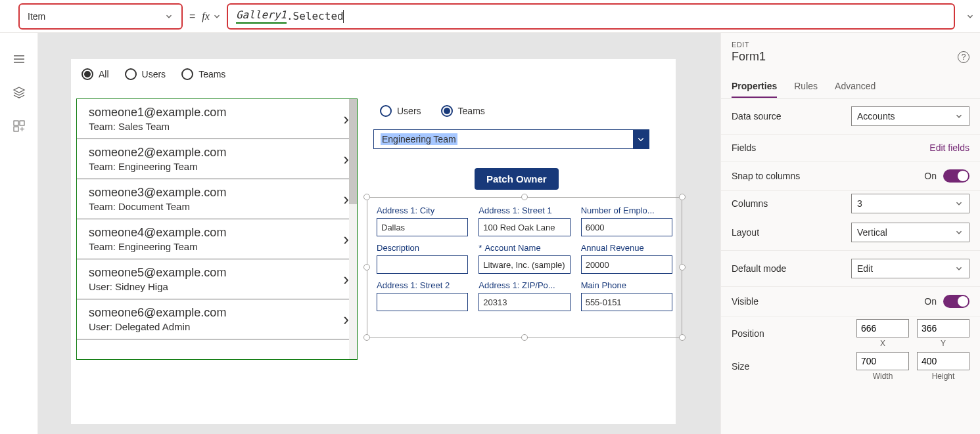 This screenshot has width=980, height=434. I want to click on item-title: someone5@example.com, so click(210, 273).